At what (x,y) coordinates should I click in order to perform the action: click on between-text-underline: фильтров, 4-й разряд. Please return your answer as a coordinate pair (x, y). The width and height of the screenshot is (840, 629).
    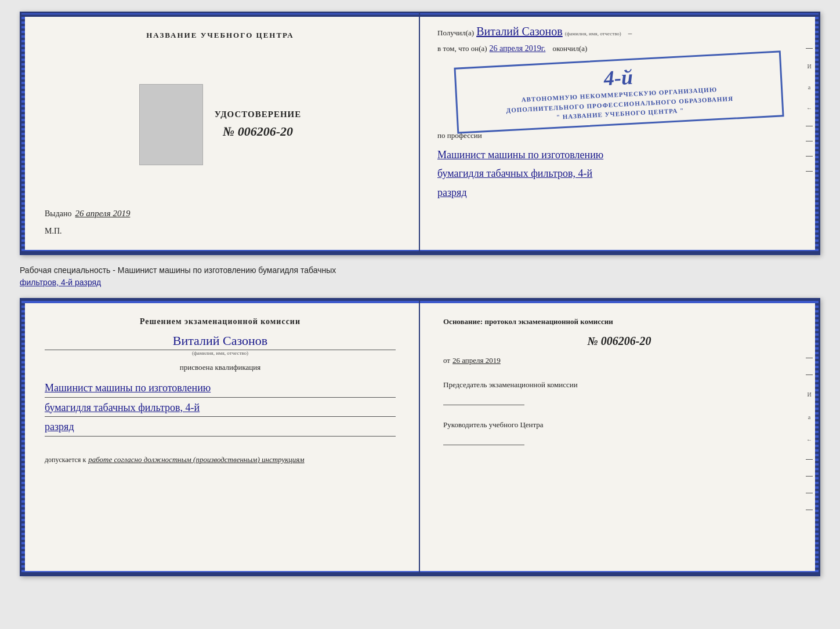
    Looking at the image, I should click on (60, 282).